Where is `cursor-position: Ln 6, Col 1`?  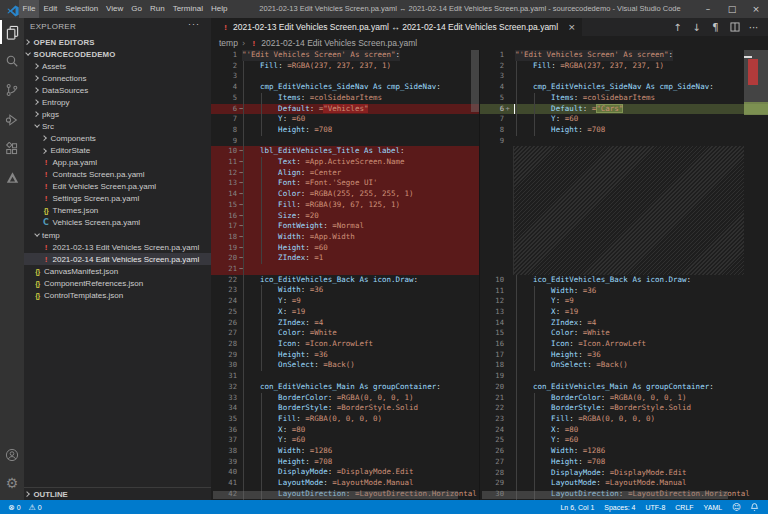 cursor-position: Ln 6, Col 1 is located at coordinates (577, 508).